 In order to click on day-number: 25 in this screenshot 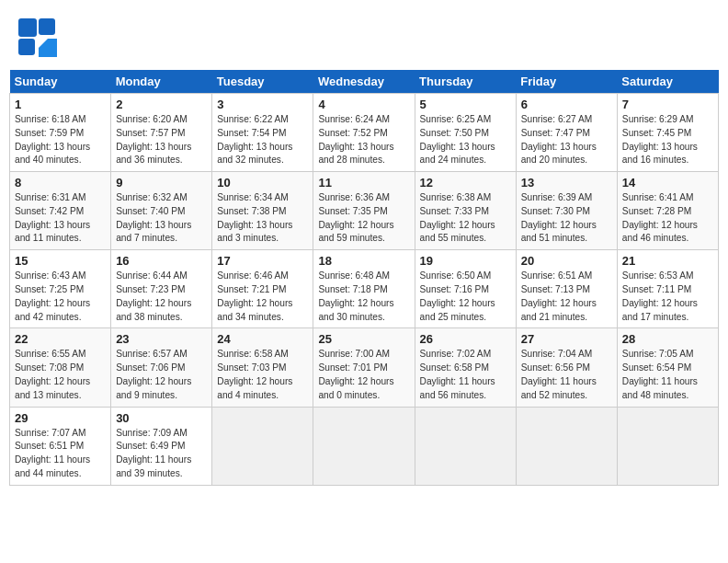, I will do `click(364, 339)`.